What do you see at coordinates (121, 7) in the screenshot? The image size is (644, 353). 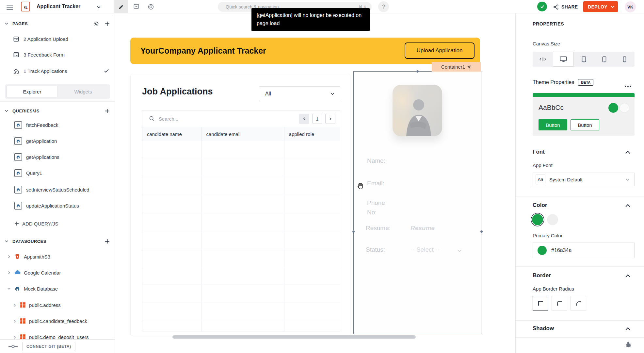 I see `edit-mode-button` at bounding box center [121, 7].